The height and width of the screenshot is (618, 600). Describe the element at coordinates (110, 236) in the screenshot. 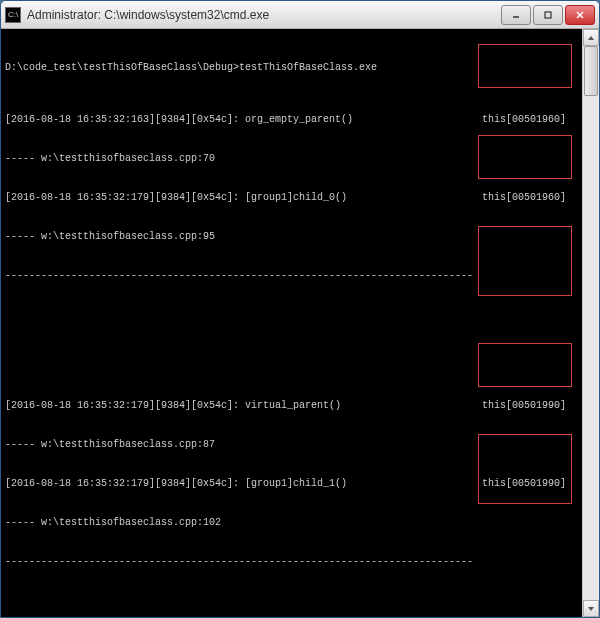

I see `src-line: ----- w:\testthisofbaseclass.cpp:95` at that location.